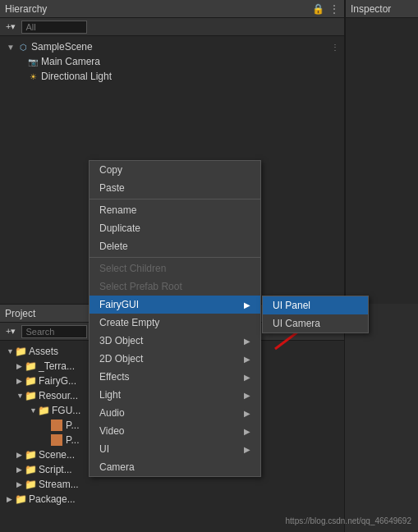 This screenshot has height=532, width=418. What do you see at coordinates (111, 170) in the screenshot?
I see `copy-label: Copy` at bounding box center [111, 170].